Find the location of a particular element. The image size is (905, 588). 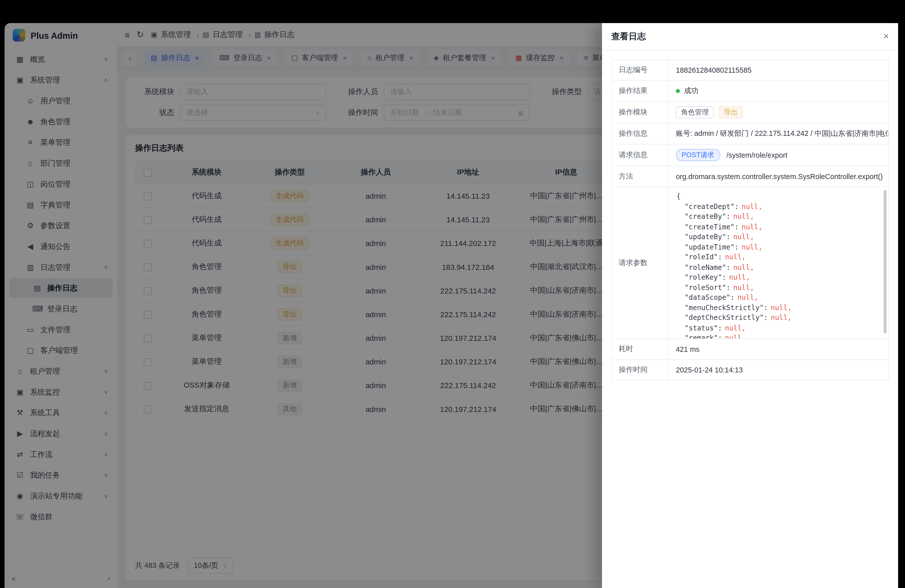

request-params-value: { "createDept":null, "createBy":null, "c… is located at coordinates (778, 263).